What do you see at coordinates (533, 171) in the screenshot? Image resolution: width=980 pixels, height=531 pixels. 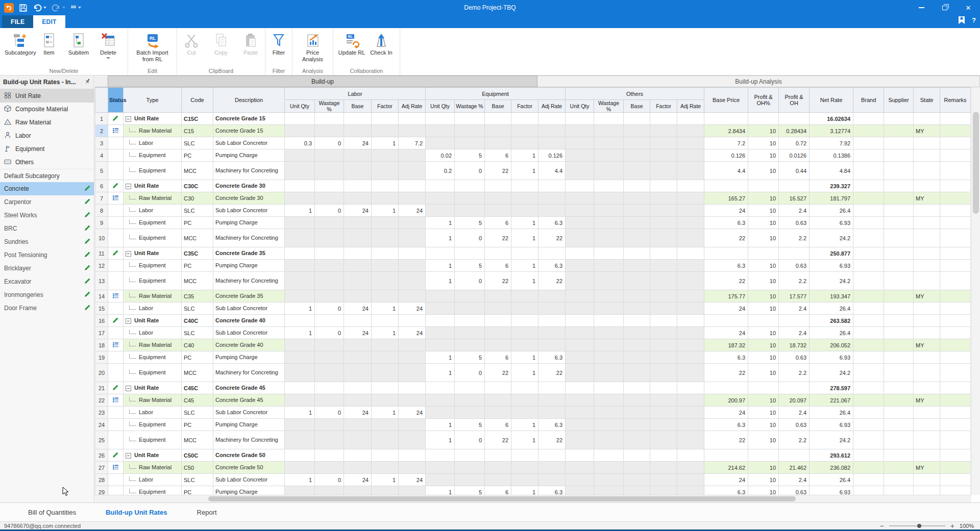 I see `table-row: 5EquipmentMCCMachinery for Concreting0.2…` at bounding box center [533, 171].